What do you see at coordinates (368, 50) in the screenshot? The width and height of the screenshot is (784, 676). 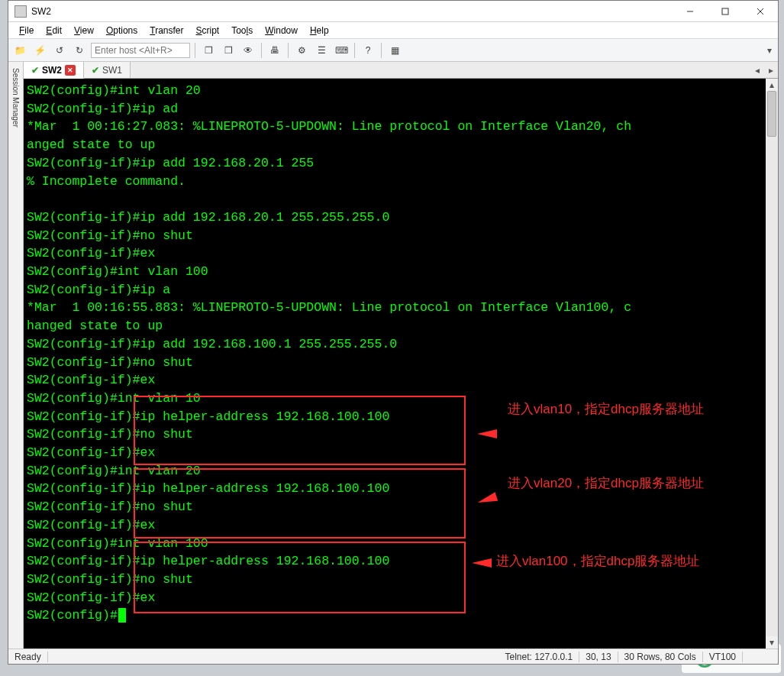 I see `help-icon: ?` at bounding box center [368, 50].